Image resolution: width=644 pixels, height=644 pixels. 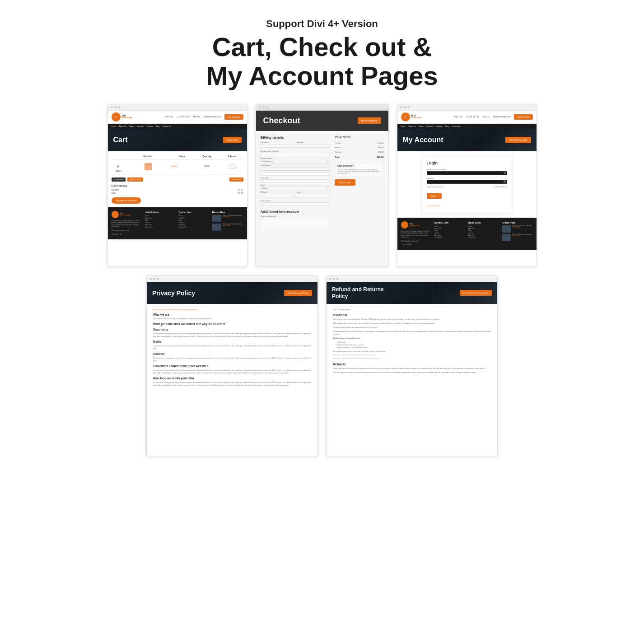 What do you see at coordinates (119, 180) in the screenshot?
I see `coupon-btn: Coupon cart` at bounding box center [119, 180].